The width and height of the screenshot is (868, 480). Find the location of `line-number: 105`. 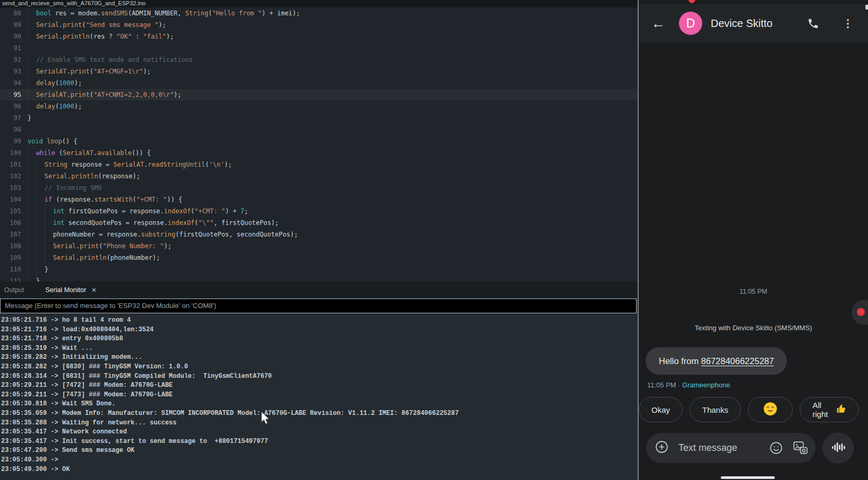

line-number: 105 is located at coordinates (11, 211).